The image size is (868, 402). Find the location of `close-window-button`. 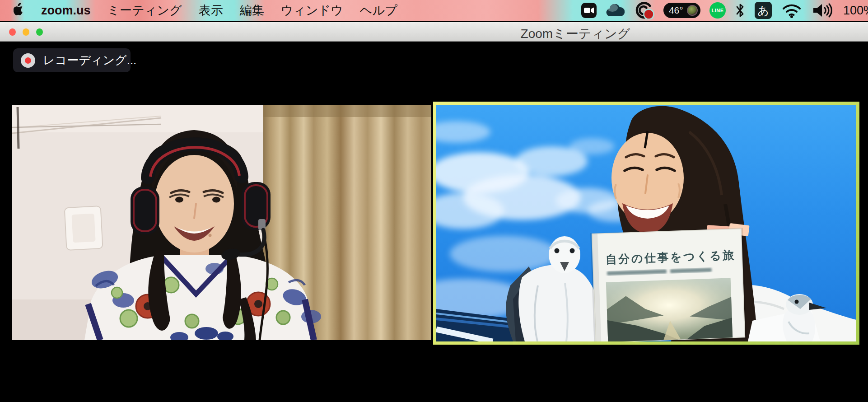

close-window-button is located at coordinates (13, 32).